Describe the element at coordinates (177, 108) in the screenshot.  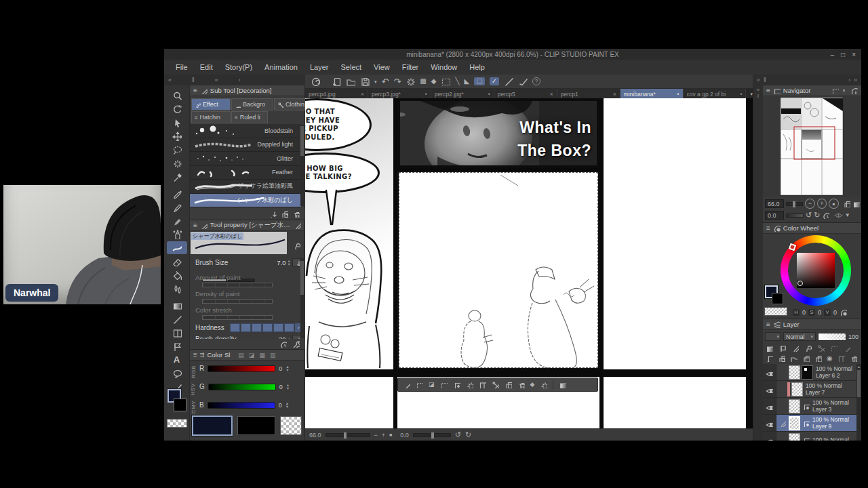
I see `tool-rotate-view` at that location.